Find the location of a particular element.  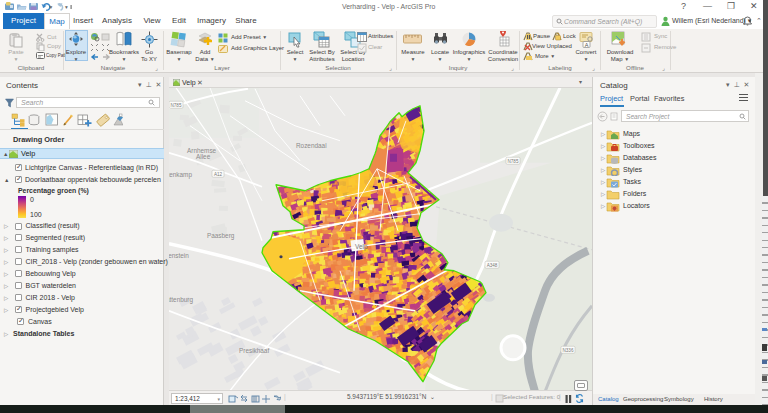

svg-text: itenkamp is located at coordinates (180, 174).